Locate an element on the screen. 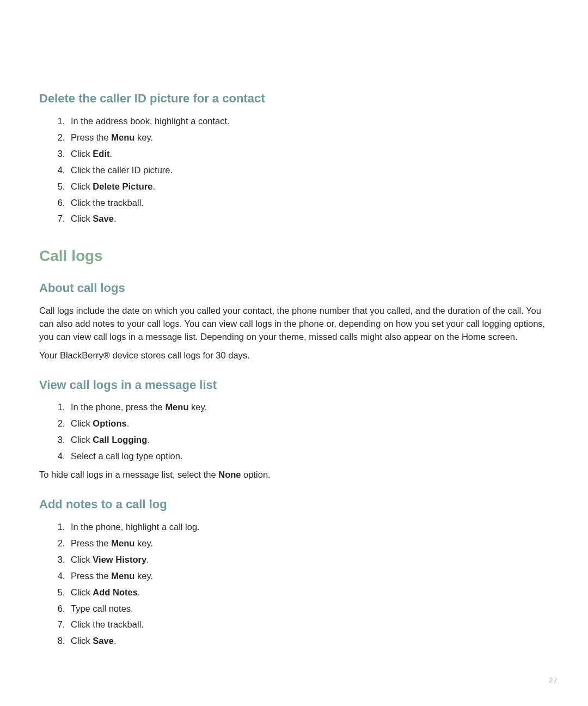 The width and height of the screenshot is (588, 706). page-number: 27 is located at coordinates (553, 680).